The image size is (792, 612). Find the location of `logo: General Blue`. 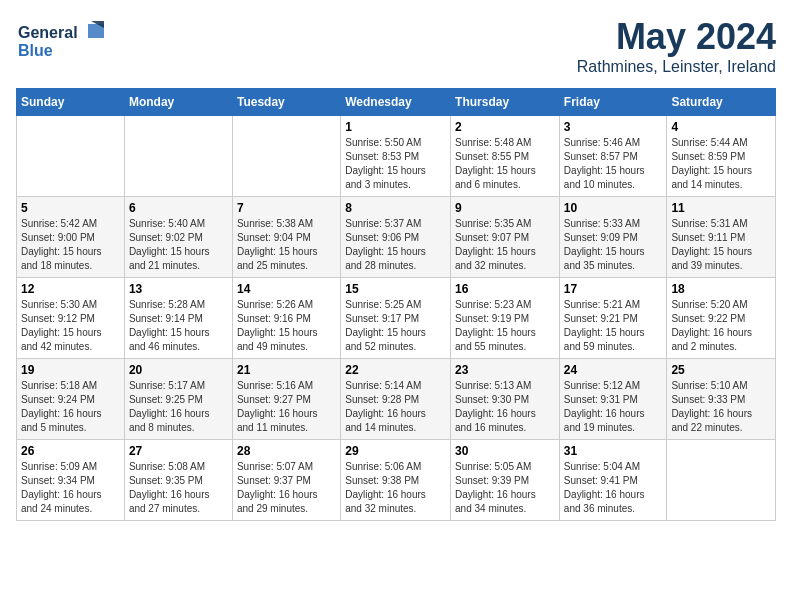

logo: General Blue is located at coordinates (61, 38).